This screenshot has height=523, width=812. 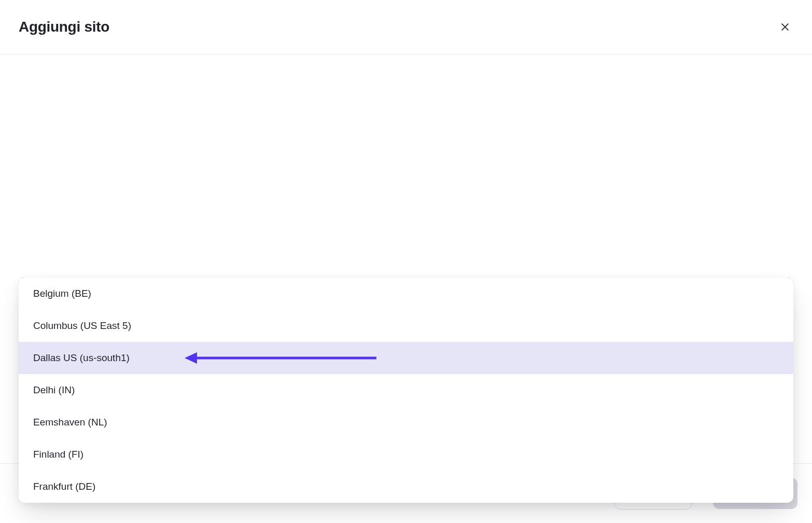 I want to click on location-option: Belgium (BE), so click(x=406, y=294).